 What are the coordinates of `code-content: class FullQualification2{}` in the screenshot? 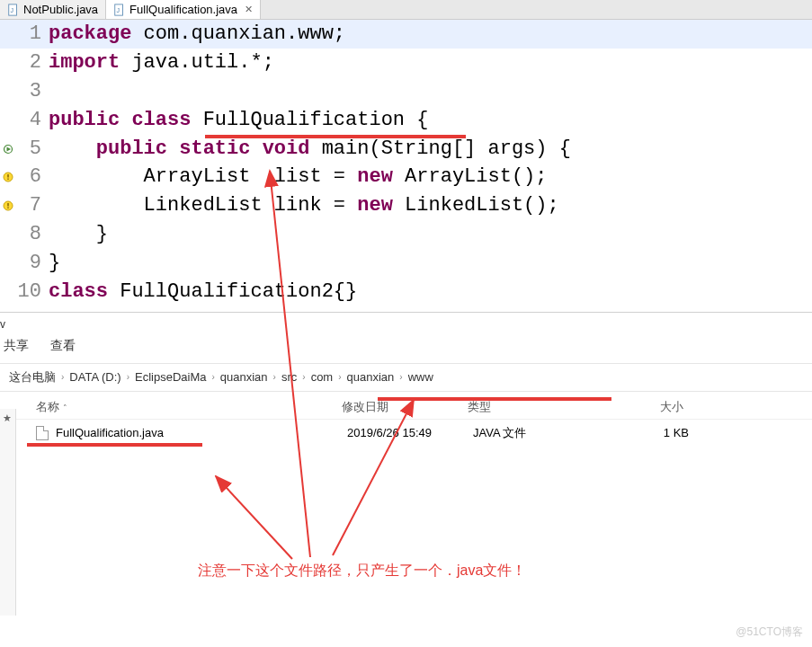 It's located at (430, 292).